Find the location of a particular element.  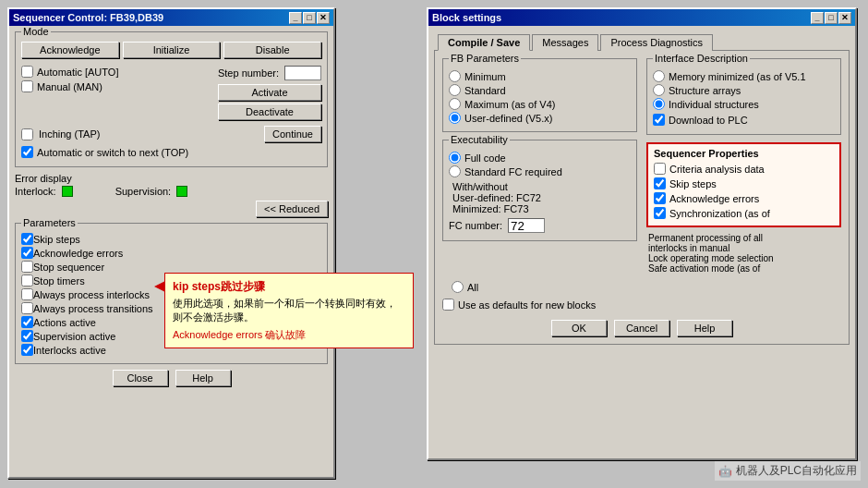

standard-fc-label: Standard FC required is located at coordinates (513, 172).